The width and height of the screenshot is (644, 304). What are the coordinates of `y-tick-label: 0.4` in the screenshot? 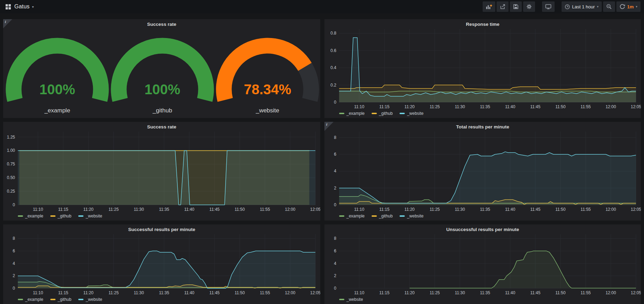 It's located at (333, 68).